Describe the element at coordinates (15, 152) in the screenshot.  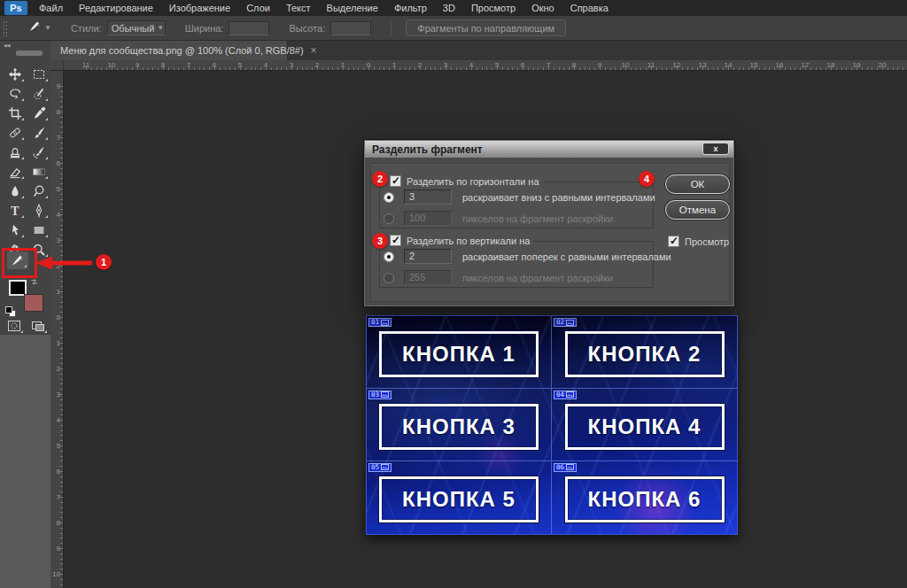
I see `tool-clone-stamp` at that location.